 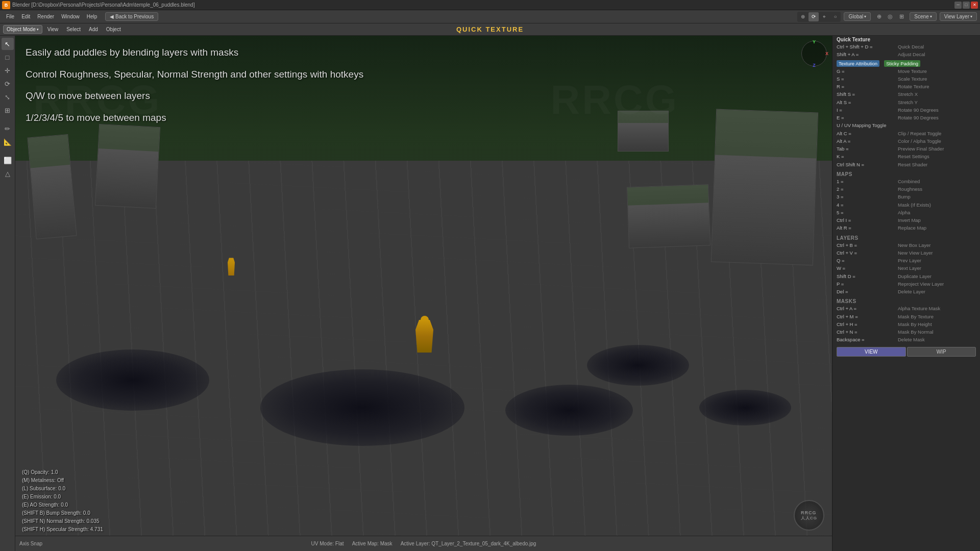 What do you see at coordinates (8, 70) in the screenshot?
I see `tool-move: ✛` at bounding box center [8, 70].